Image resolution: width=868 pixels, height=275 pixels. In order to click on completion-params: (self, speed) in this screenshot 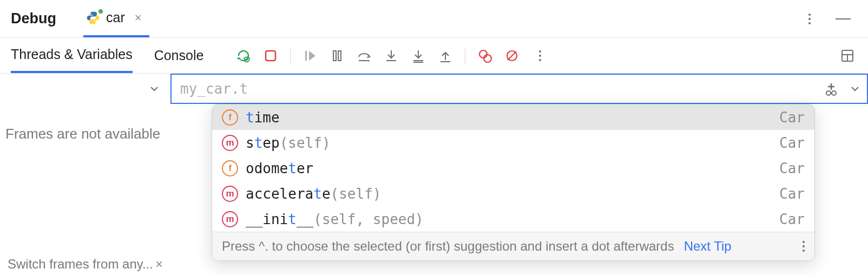, I will do `click(369, 219)`.